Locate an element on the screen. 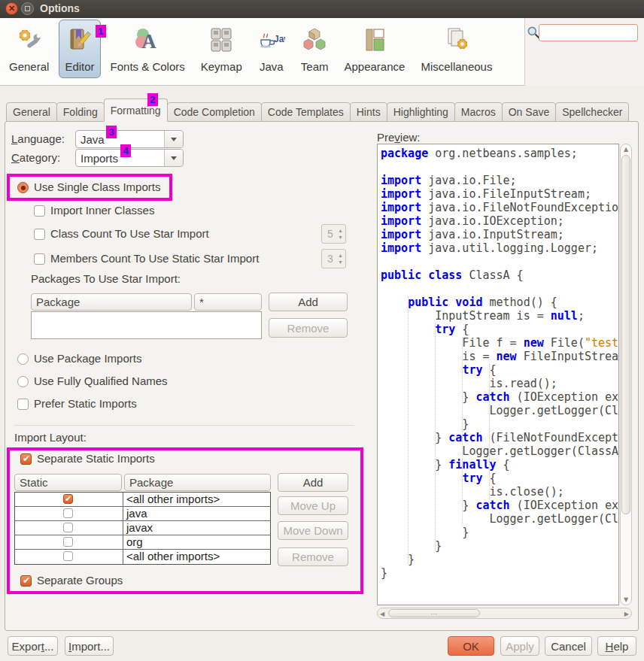 The height and width of the screenshot is (661, 644). layout-column-header-static: Static is located at coordinates (68, 483).